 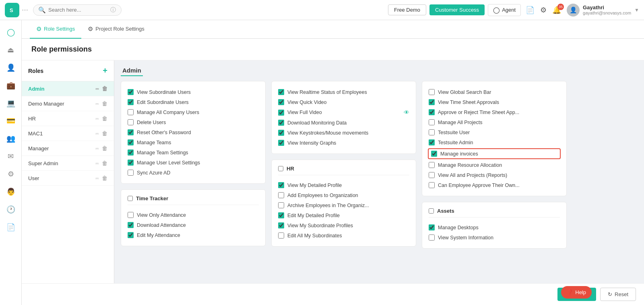 What do you see at coordinates (431, 143) in the screenshot?
I see `cb-testsuite-admin` at bounding box center [431, 143].